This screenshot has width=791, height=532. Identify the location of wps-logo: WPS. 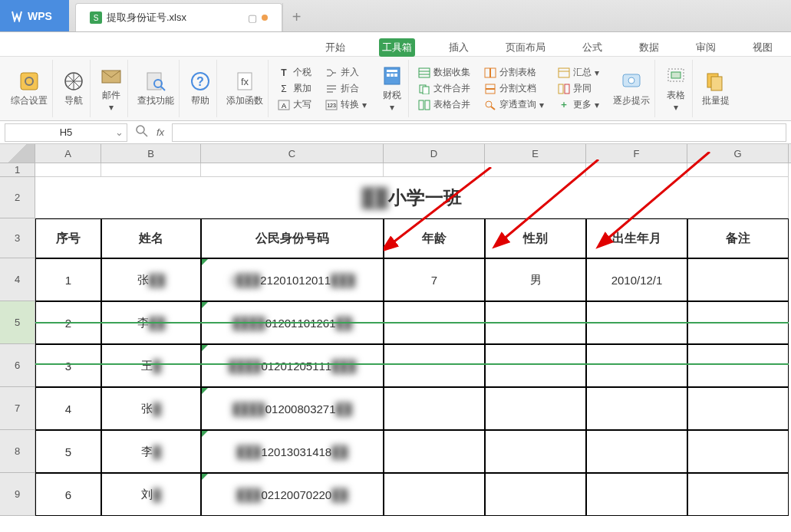
(35, 15).